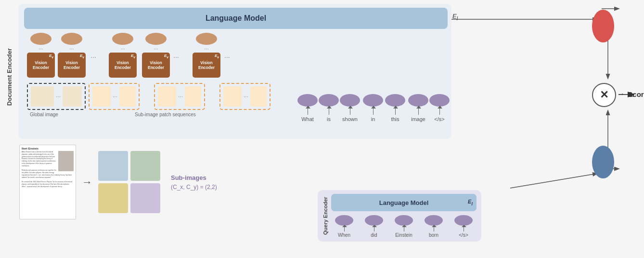 The height and width of the screenshot is (258, 644). I want to click on token-this-label: this, so click(395, 119).